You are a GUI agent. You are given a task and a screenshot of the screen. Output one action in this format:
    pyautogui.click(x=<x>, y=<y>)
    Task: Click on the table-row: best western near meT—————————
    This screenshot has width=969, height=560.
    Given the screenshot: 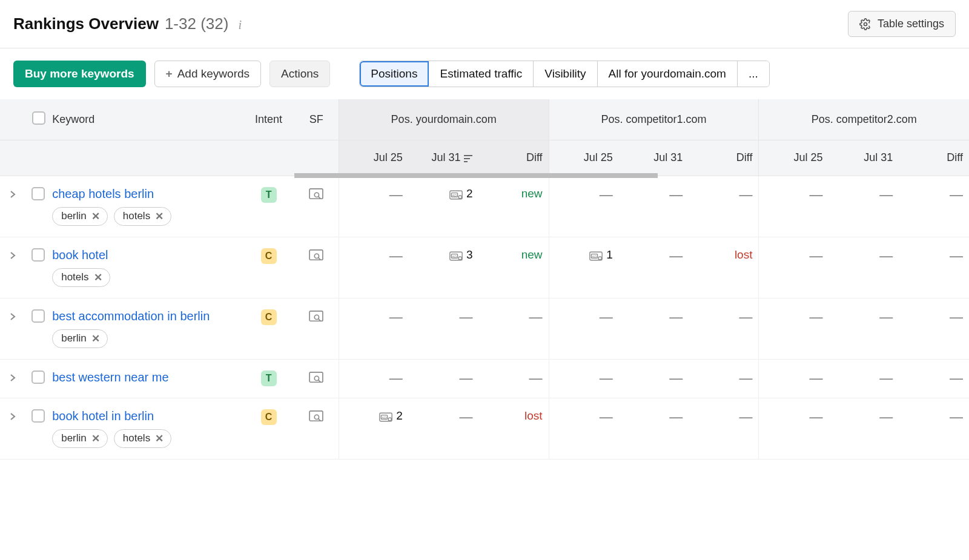 What is the action you would take?
    pyautogui.click(x=484, y=378)
    